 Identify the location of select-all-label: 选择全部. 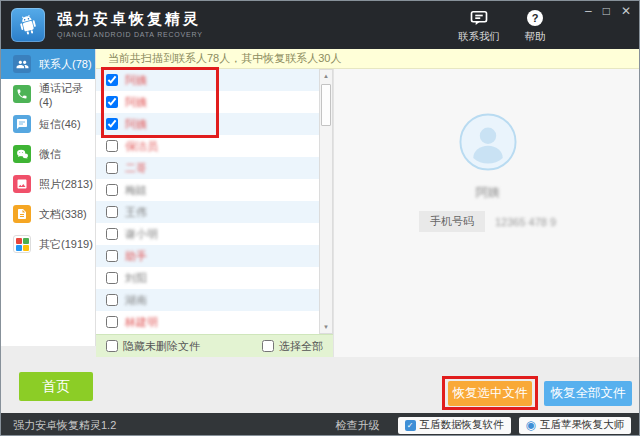
(301, 346).